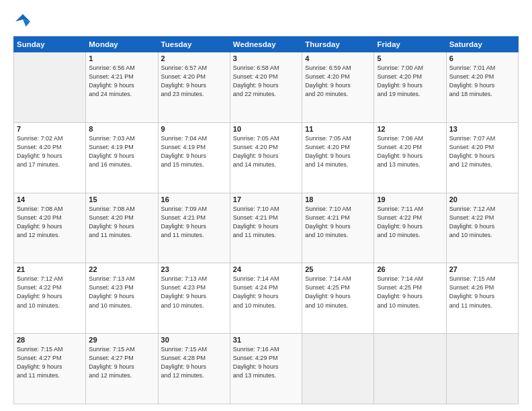  What do you see at coordinates (122, 152) in the screenshot?
I see `day-info: Sunrise: 7:03 AM Sunset: 4:19 PM Dayligh…` at bounding box center [122, 152].